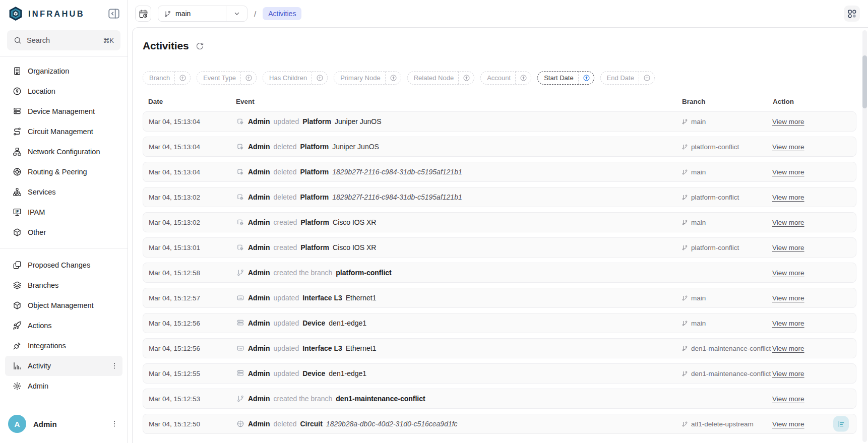  Describe the element at coordinates (380, 399) in the screenshot. I see `event-object-name: den1-maintenance-conflict` at that location.